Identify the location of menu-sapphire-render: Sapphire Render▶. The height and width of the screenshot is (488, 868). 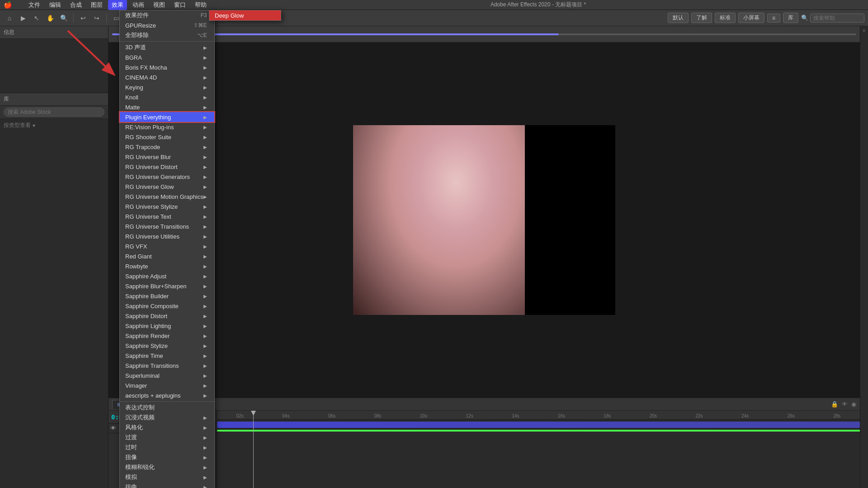
(167, 336).